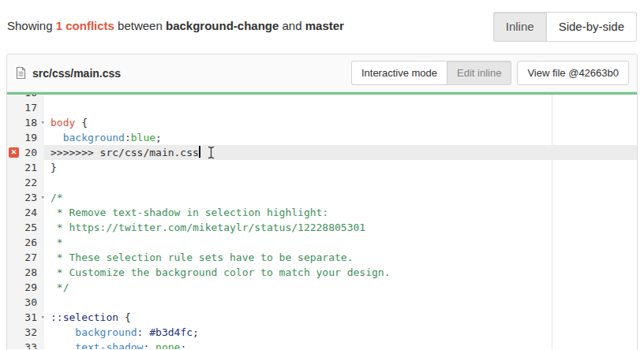 The width and height of the screenshot is (644, 350). I want to click on line-number-31: 31▾, so click(25, 317).